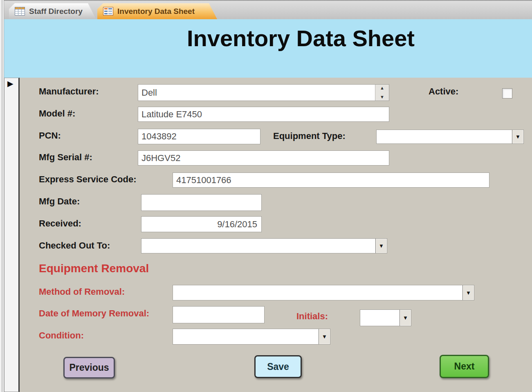  What do you see at coordinates (382, 92) in the screenshot?
I see `spinner-control: ▲ ▼` at bounding box center [382, 92].